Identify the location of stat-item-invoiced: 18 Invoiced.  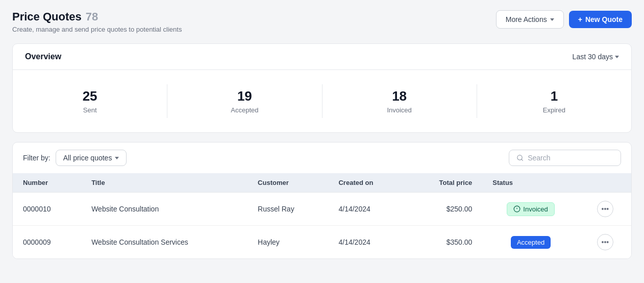
(400, 101).